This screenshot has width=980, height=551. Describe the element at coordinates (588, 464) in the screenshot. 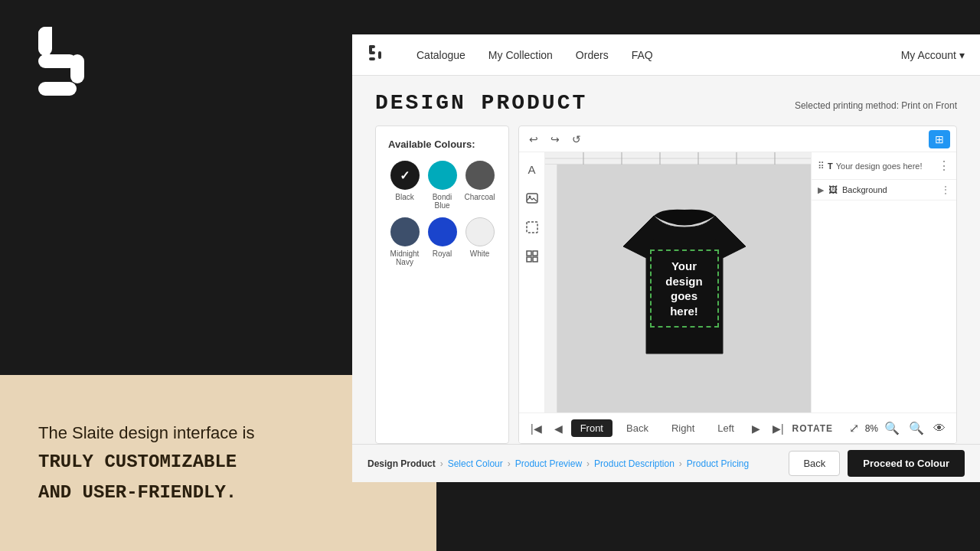

I see `breadcrumb-sep-3: ›` at that location.